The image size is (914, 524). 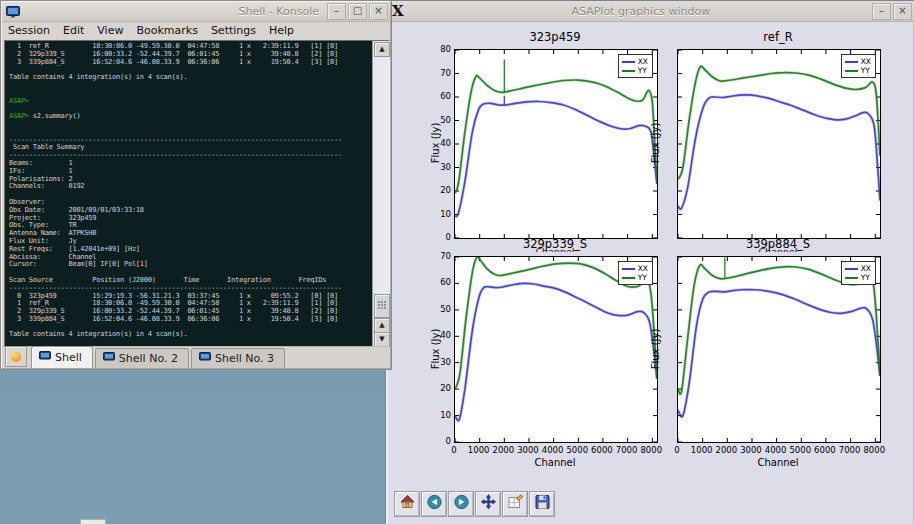 I want to click on series-XX-tr, so click(x=779, y=152).